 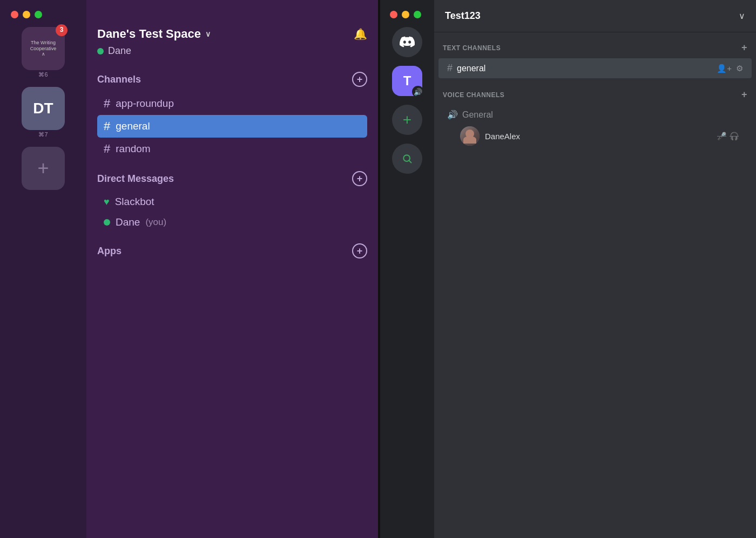 What do you see at coordinates (133, 149) in the screenshot?
I see `channel-name: random` at bounding box center [133, 149].